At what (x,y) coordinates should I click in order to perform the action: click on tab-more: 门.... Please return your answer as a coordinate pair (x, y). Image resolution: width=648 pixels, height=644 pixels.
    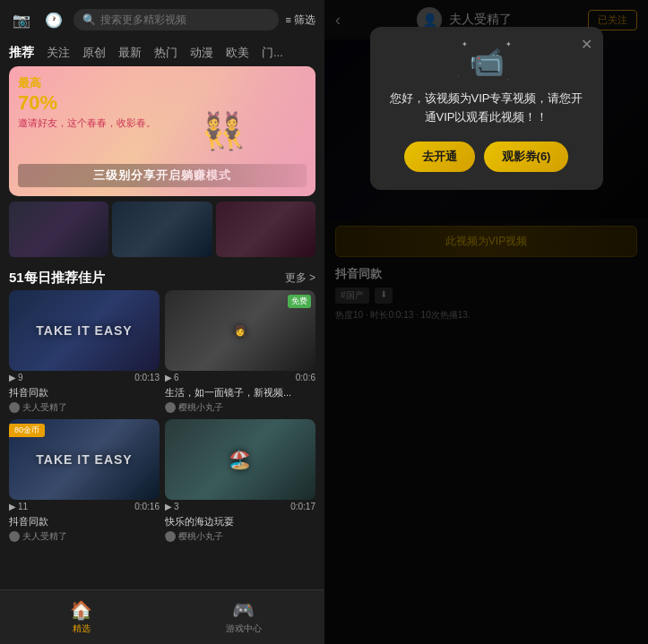
    Looking at the image, I should click on (272, 53).